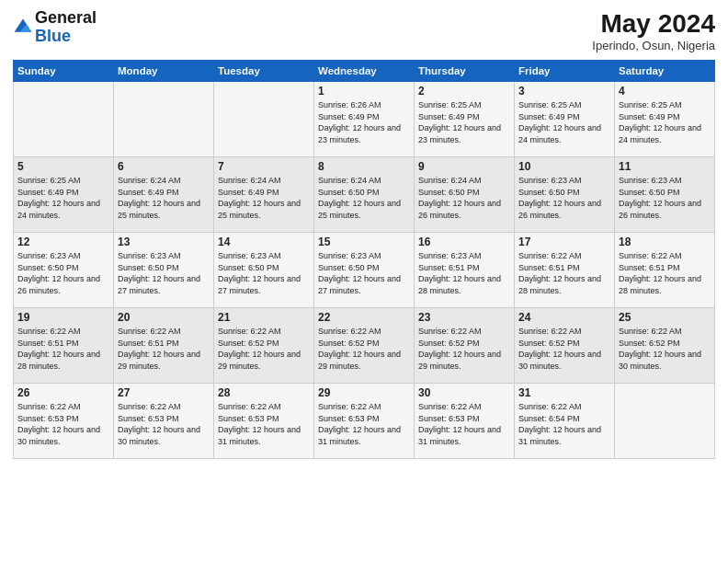 This screenshot has height=563, width=728. Describe the element at coordinates (164, 346) in the screenshot. I see `calendar-cell: 20Sunrise: 6:22 AM Sunset: 6:51 PM Dayli…` at that location.